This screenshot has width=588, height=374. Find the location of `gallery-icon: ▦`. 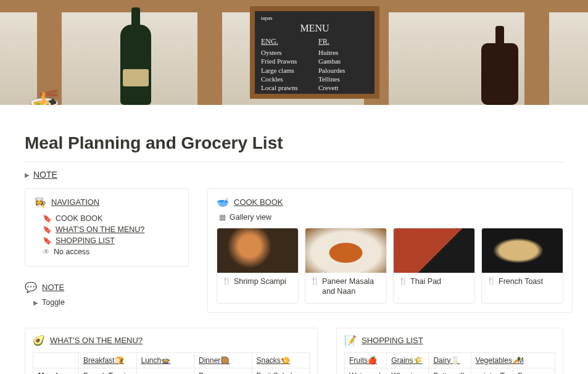

gallery-icon: ▦ is located at coordinates (222, 217).